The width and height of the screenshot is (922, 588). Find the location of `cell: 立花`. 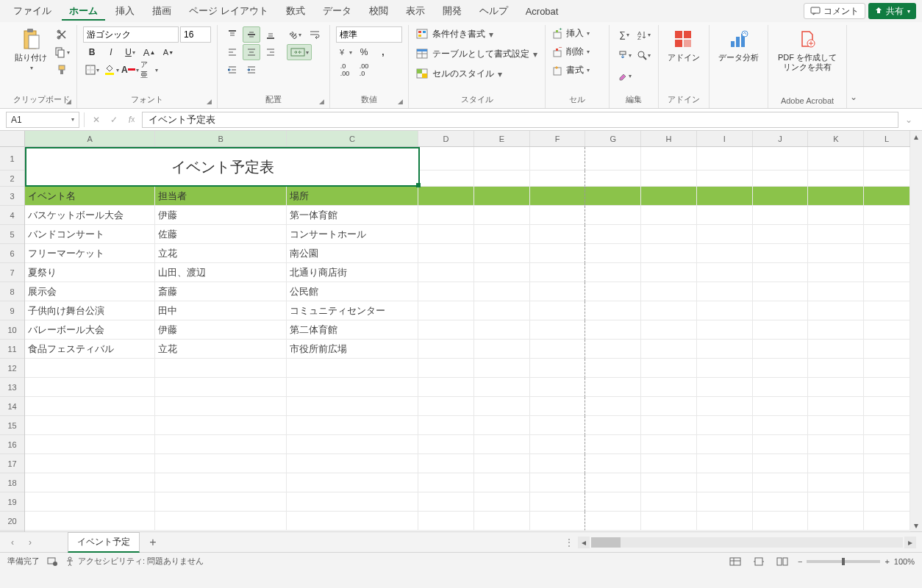

cell: 立花 is located at coordinates (221, 254).